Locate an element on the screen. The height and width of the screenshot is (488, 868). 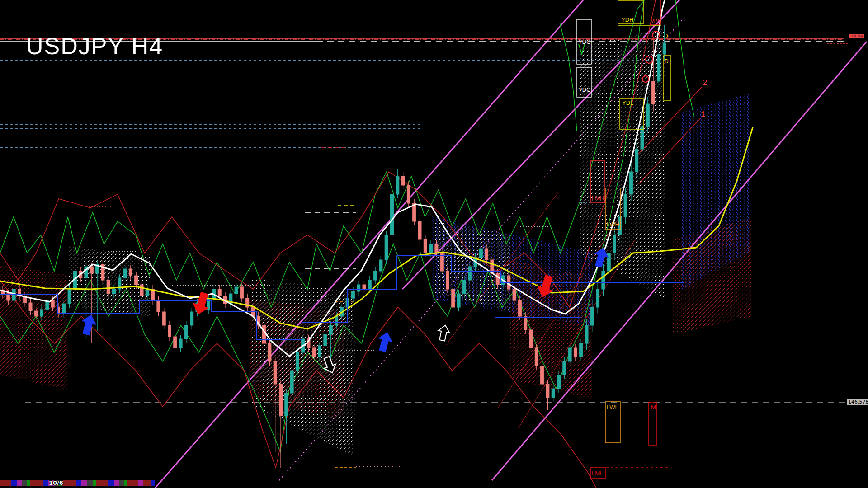
white-up-arrow is located at coordinates (443, 333).